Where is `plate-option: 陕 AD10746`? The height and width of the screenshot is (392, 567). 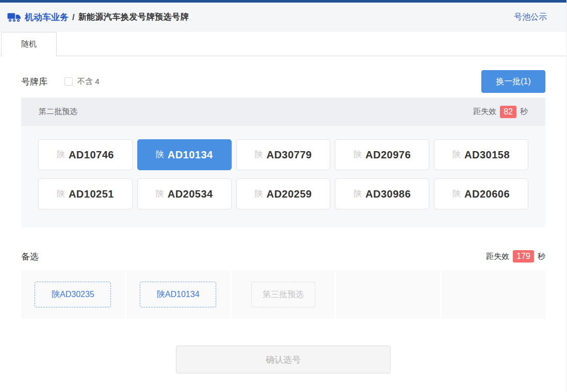 plate-option: 陕 AD10746 is located at coordinates (86, 155).